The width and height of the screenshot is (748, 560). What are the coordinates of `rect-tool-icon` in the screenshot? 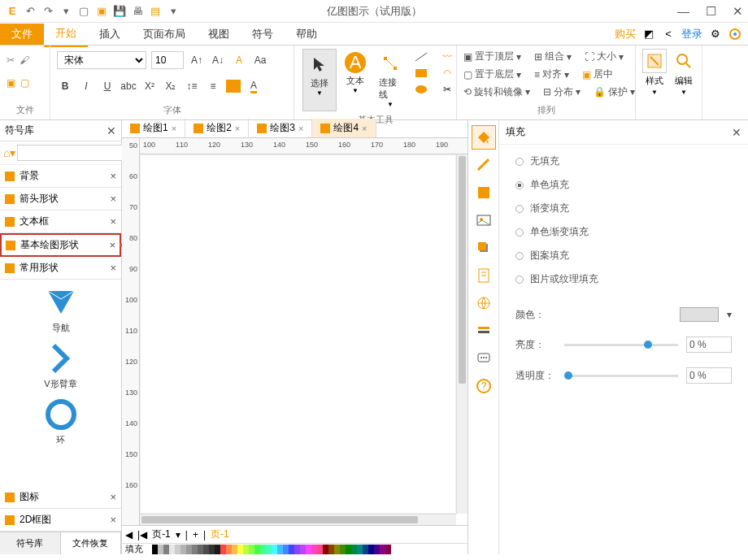 It's located at (421, 73).